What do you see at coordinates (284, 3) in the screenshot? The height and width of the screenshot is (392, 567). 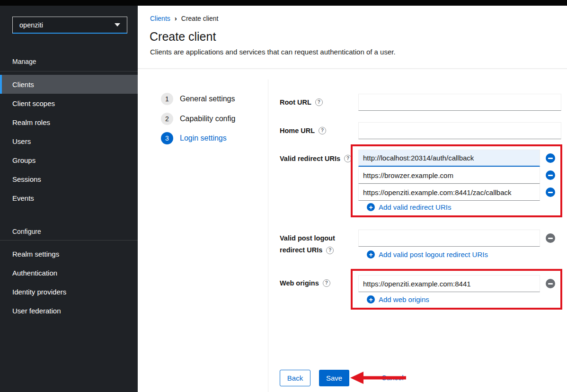 I see `top-masthead` at bounding box center [284, 3].